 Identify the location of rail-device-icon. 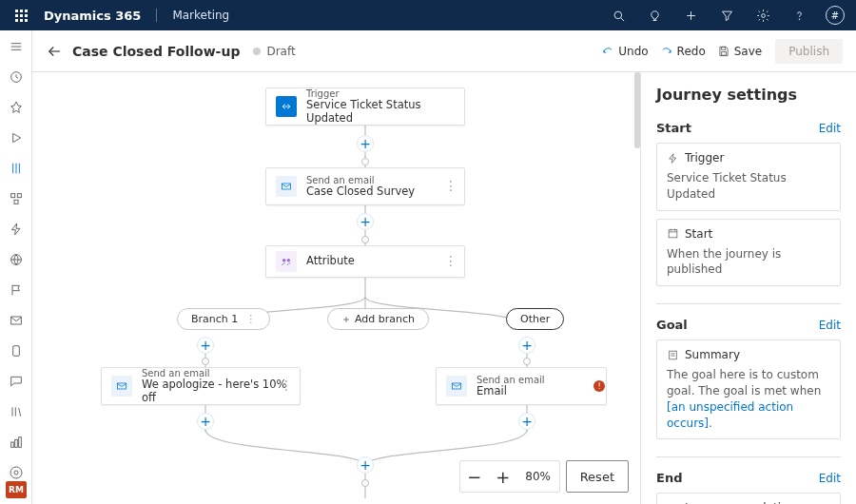
(16, 351).